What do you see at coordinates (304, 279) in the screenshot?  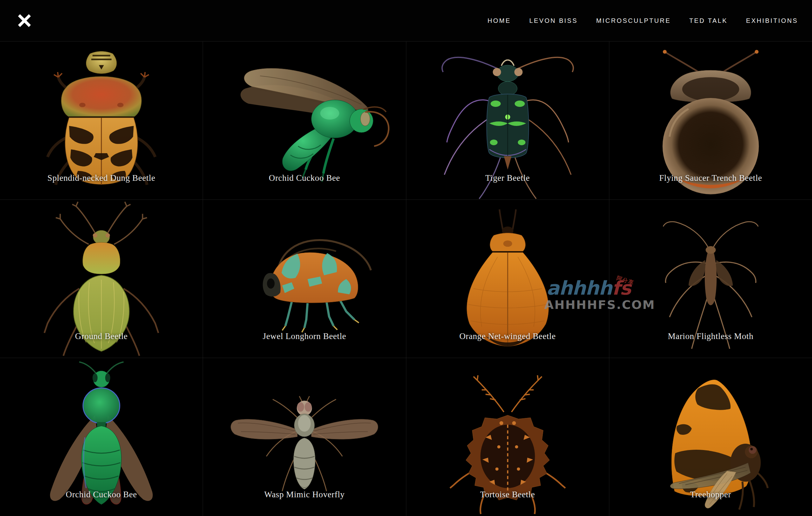 I see `gallery-cell-jewel-longhorn-beetle: Jewel Longhorn Beetle` at bounding box center [304, 279].